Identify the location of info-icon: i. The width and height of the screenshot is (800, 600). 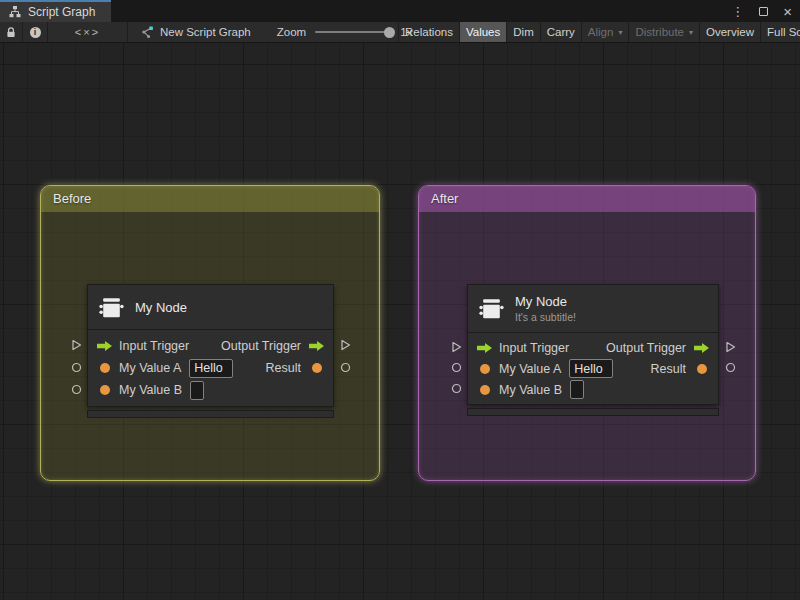
(36, 32).